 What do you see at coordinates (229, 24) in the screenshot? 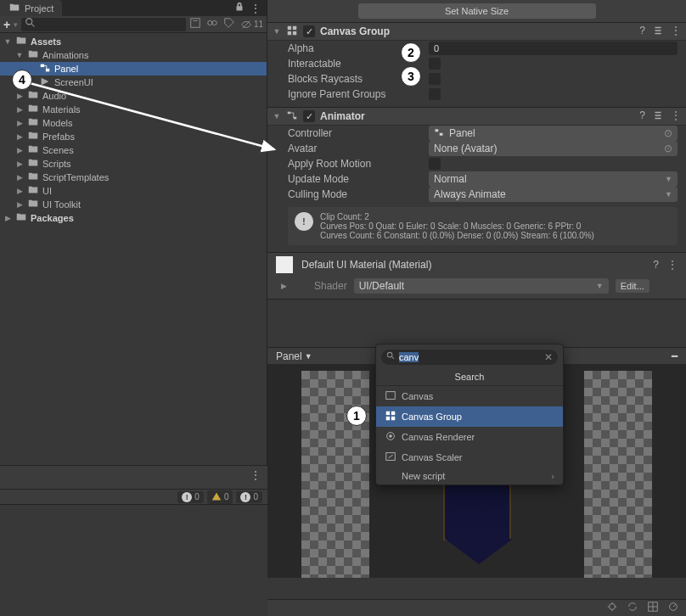
I see `label-filter-icon` at bounding box center [229, 24].